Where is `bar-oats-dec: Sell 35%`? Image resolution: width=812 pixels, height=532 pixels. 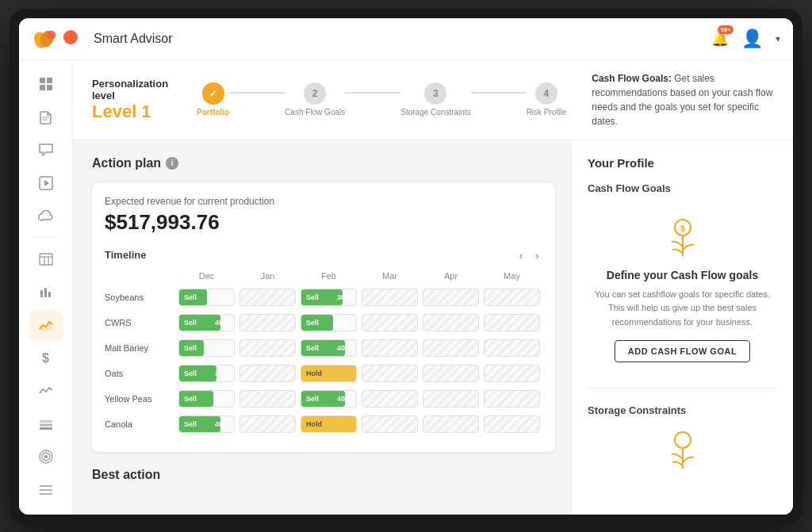
bar-oats-dec: Sell 35% is located at coordinates (206, 373).